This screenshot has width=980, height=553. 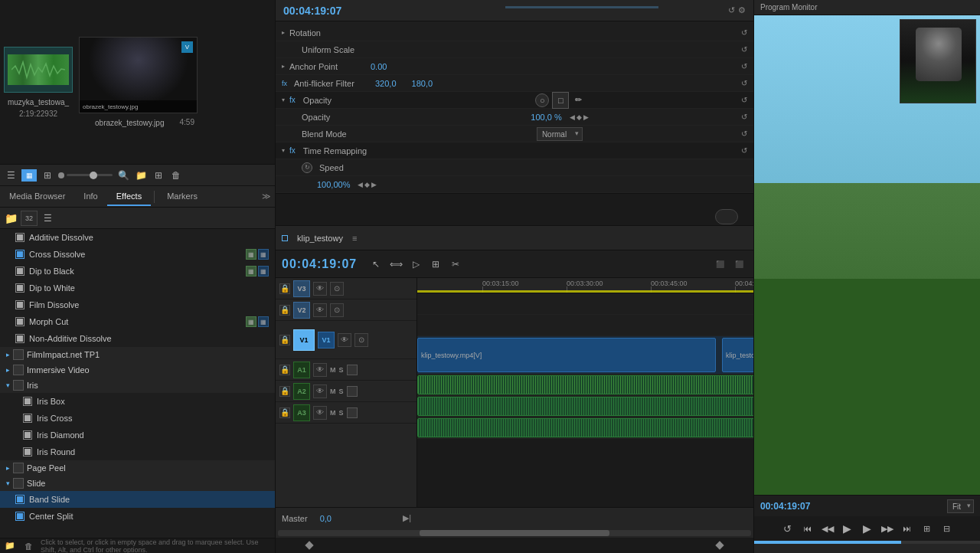 What do you see at coordinates (283, 32) in the screenshot?
I see `rotation-expand: ▸` at bounding box center [283, 32].